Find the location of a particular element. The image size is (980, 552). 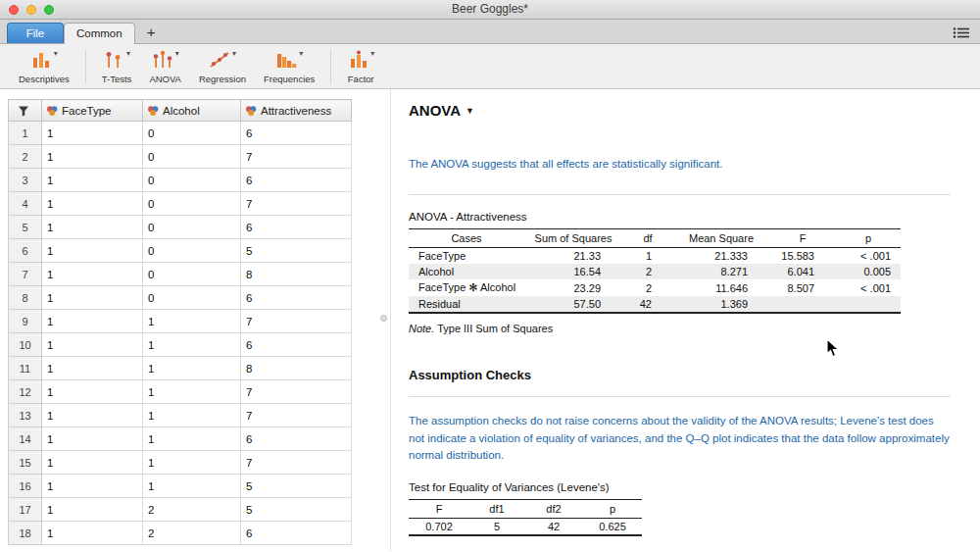

splitter-handle is located at coordinates (384, 318).